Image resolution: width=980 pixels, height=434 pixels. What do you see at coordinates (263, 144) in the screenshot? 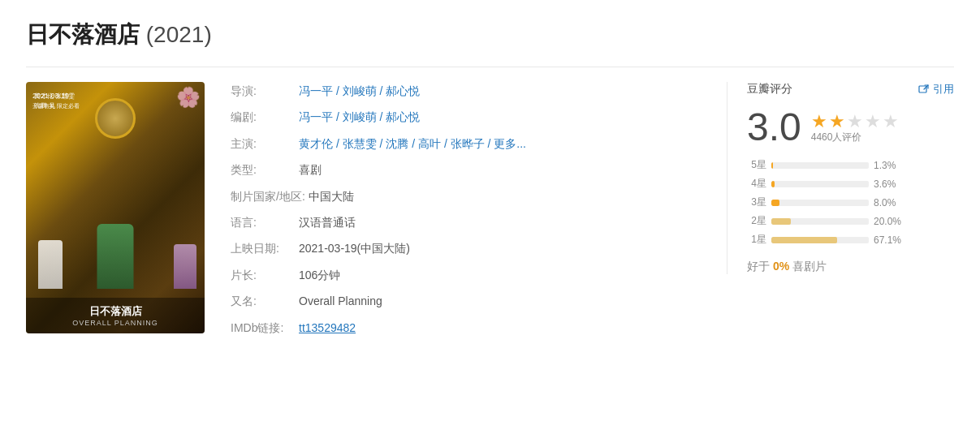
I see `cast-label: 主演:` at bounding box center [263, 144].